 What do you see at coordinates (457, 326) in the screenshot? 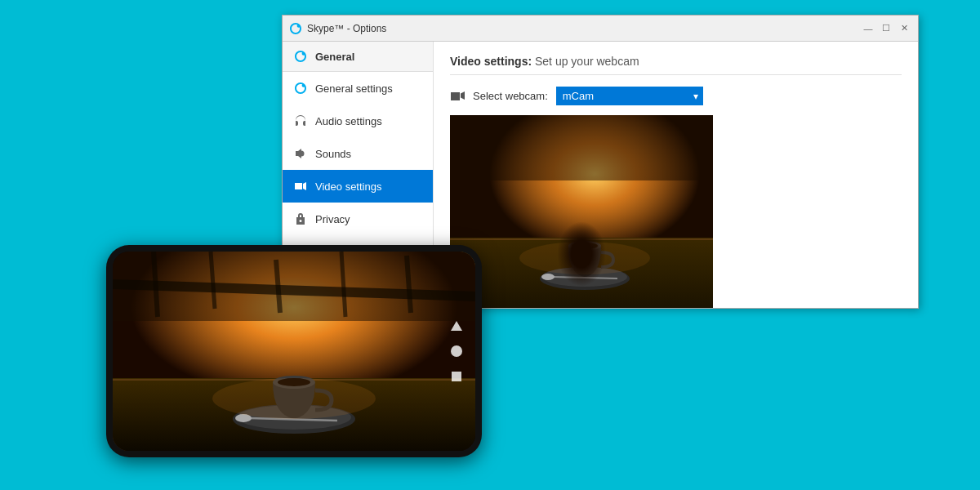
I see `phone-control-up` at bounding box center [457, 326].